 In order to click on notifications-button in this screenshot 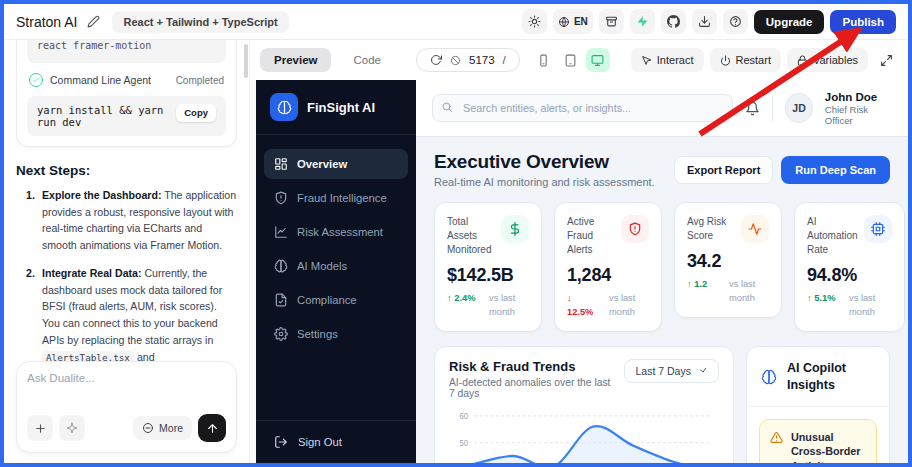, I will do `click(752, 108)`.